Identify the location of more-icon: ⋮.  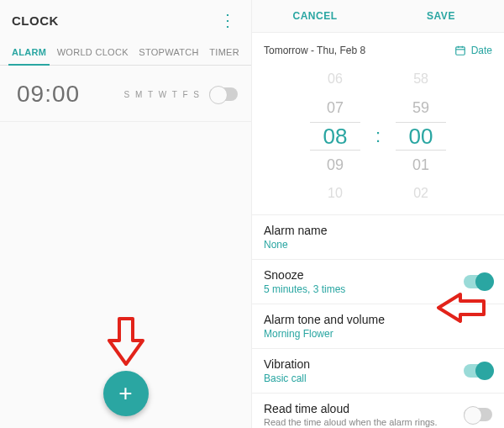
(228, 20).